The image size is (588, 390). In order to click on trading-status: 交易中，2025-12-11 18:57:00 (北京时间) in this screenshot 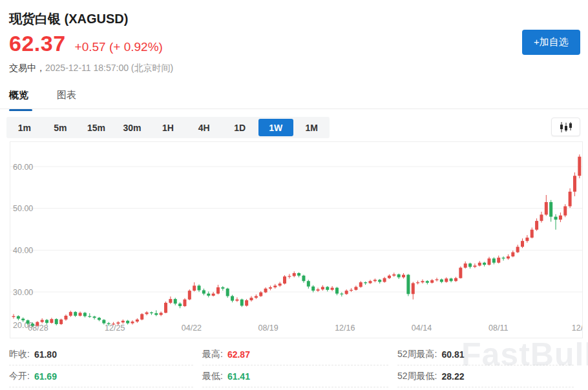, I will do `click(91, 68)`.